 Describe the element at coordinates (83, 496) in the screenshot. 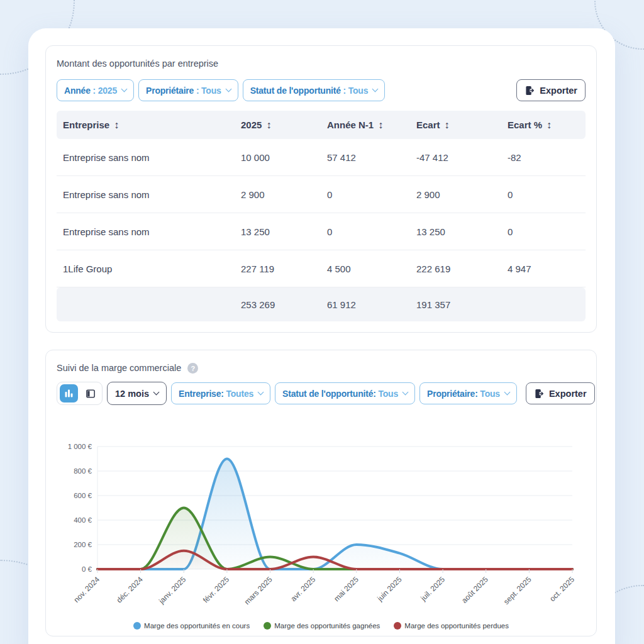

I see `svg-text: 600 €` at that location.